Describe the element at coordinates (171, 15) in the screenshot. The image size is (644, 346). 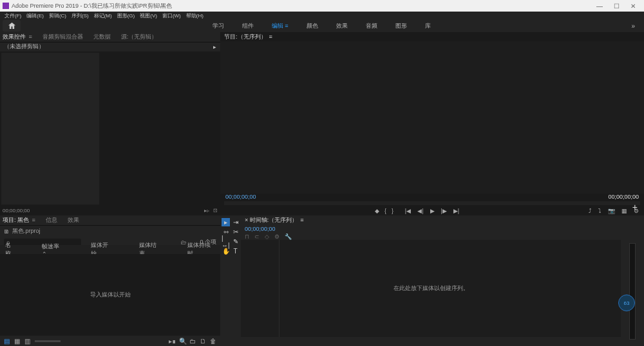
I see `menu-window: 窗口(W)` at that location.